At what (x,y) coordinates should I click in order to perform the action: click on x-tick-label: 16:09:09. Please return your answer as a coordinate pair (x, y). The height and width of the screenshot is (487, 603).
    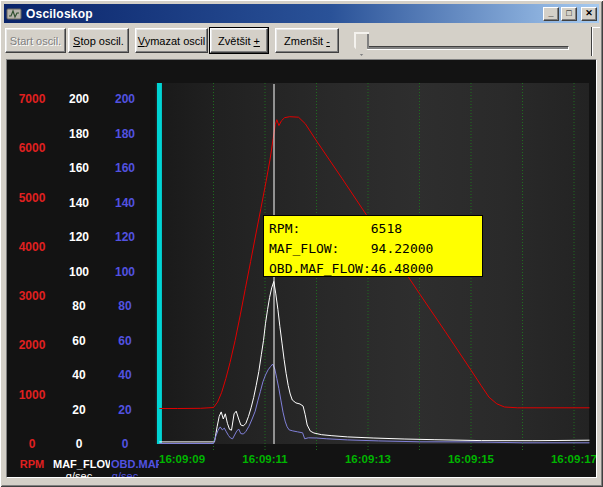
    Looking at the image, I should click on (189, 460).